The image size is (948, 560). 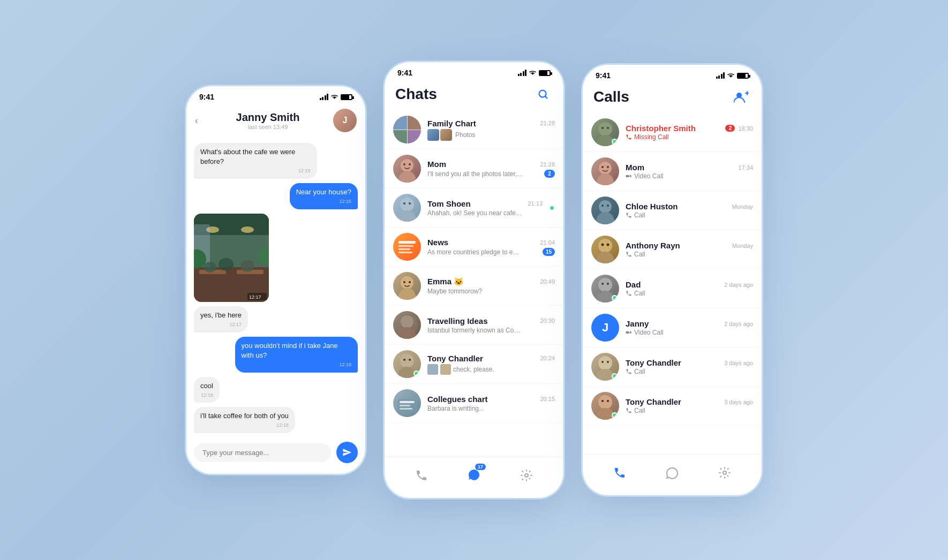 I want to click on chat-info: Tony Chandler 20:24 check, please., so click(x=491, y=364).